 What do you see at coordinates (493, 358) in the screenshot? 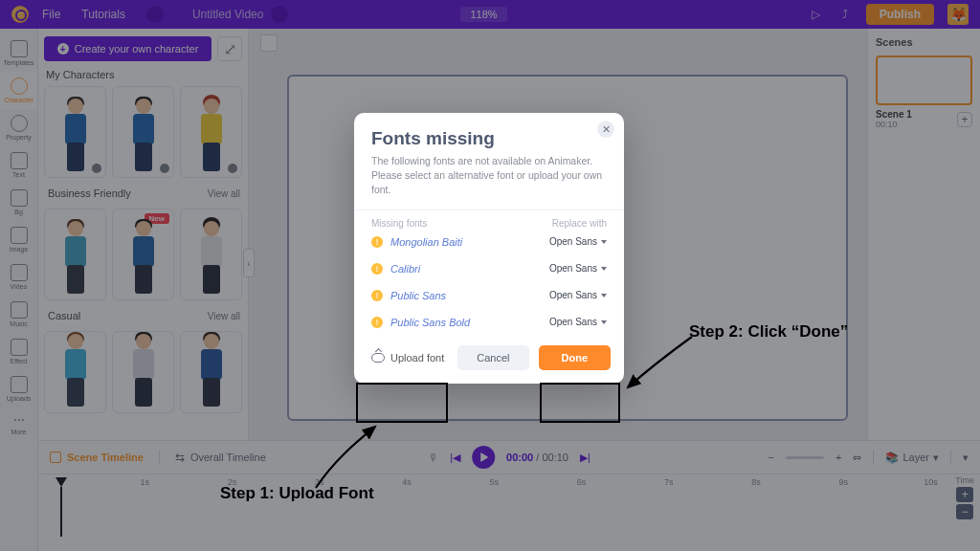
I see `cancel-button: Cancel` at bounding box center [493, 358].